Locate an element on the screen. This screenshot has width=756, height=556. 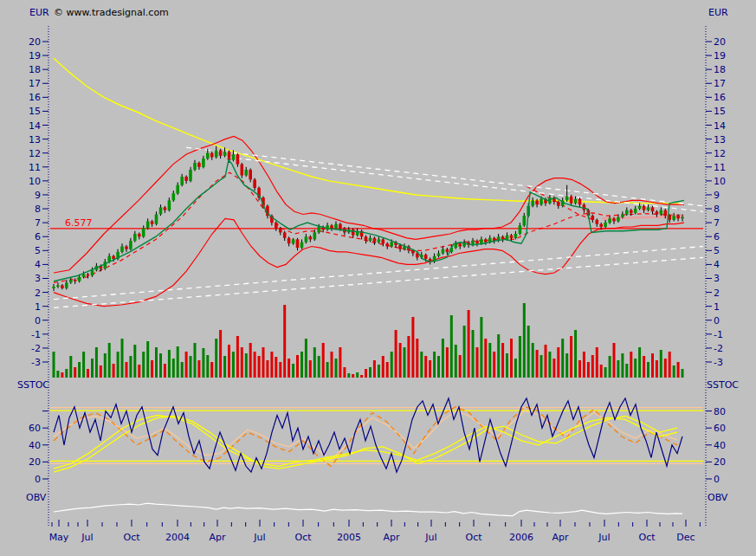
price-tick-label-left: 8 is located at coordinates (38, 210).